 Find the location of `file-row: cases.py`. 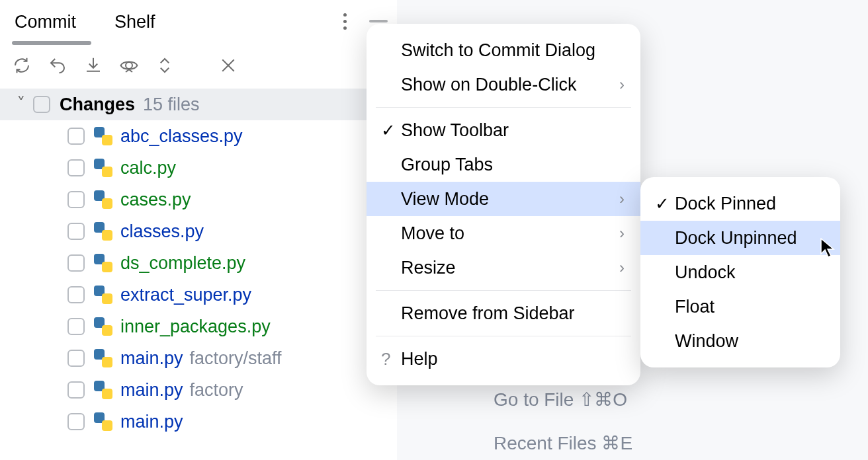

file-row: cases.py is located at coordinates (198, 200).